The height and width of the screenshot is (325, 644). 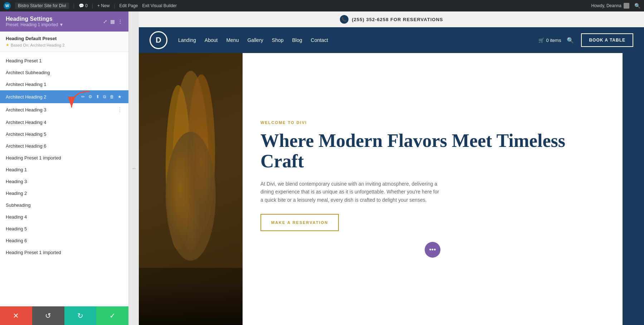 I want to click on based-on-label: ★ Based On: Architect Heading 2, so click(x=64, y=45).